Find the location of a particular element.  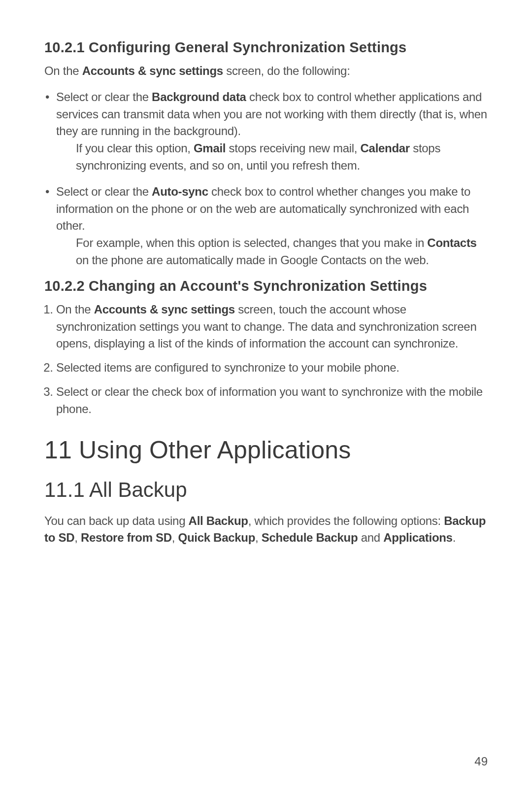

bullet-item: Select or clear the Background data chec… is located at coordinates (272, 132).